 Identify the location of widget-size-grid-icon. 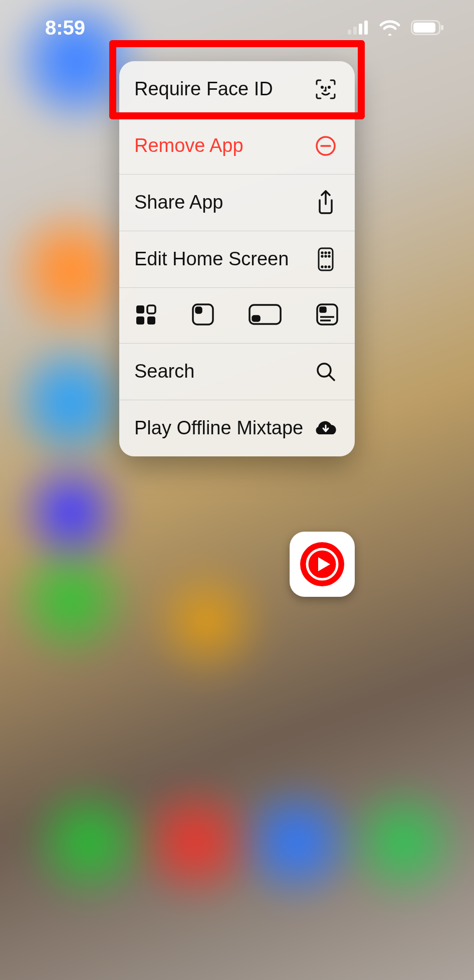
(146, 315).